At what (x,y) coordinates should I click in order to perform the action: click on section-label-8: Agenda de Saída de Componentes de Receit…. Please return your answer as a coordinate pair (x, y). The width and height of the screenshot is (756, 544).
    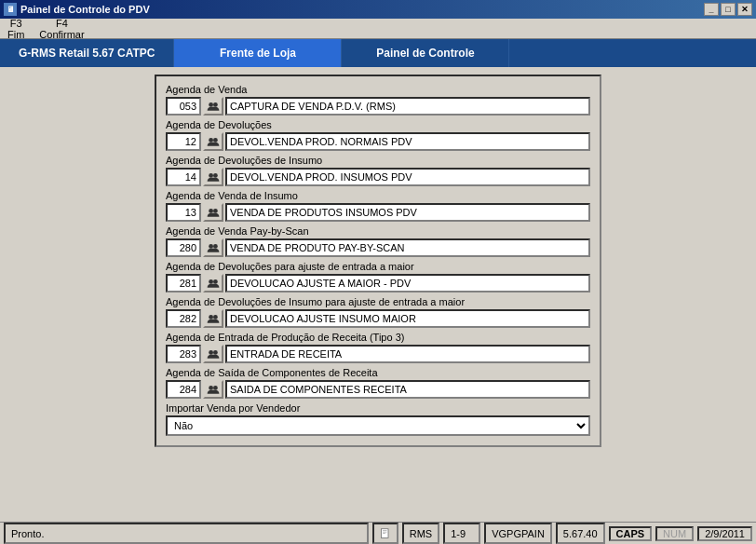
    Looking at the image, I should click on (378, 373).